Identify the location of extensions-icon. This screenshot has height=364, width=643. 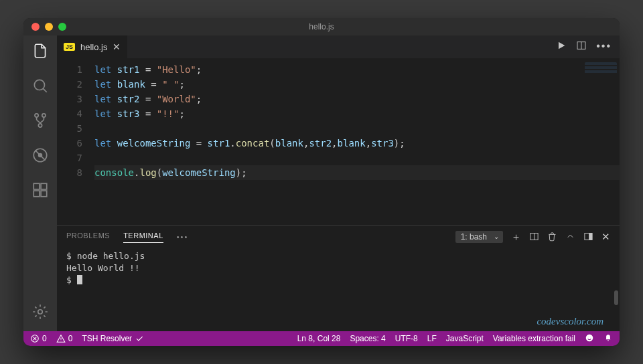
(40, 191).